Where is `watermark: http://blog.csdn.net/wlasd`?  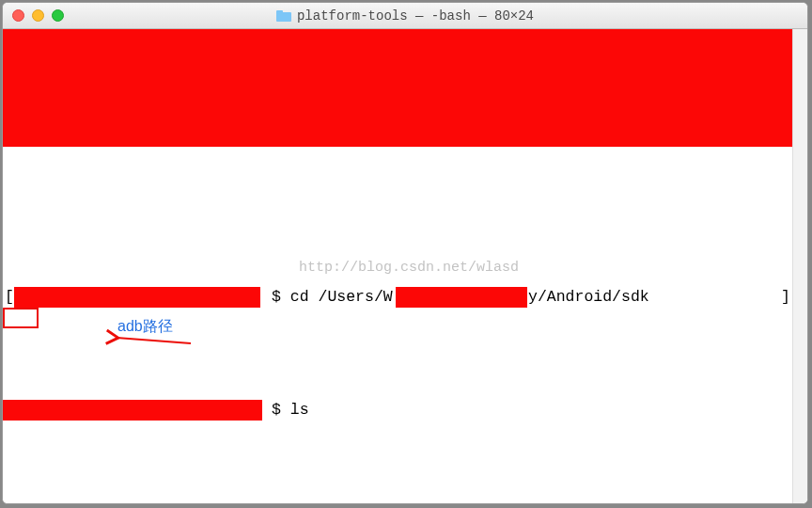
watermark: http://blog.csdn.net/wlasd is located at coordinates (409, 268).